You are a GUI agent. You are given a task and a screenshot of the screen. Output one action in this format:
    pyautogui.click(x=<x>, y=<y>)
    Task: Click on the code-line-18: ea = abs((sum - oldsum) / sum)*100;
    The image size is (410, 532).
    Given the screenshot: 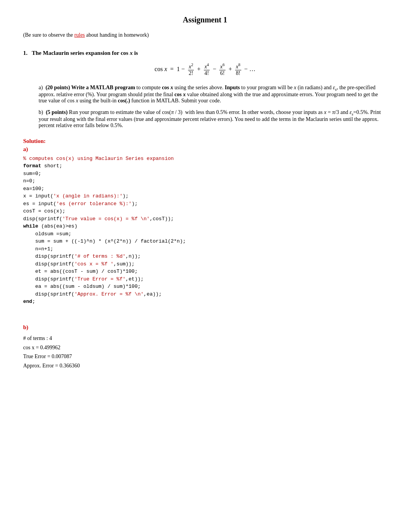 What is the action you would take?
    pyautogui.click(x=205, y=287)
    